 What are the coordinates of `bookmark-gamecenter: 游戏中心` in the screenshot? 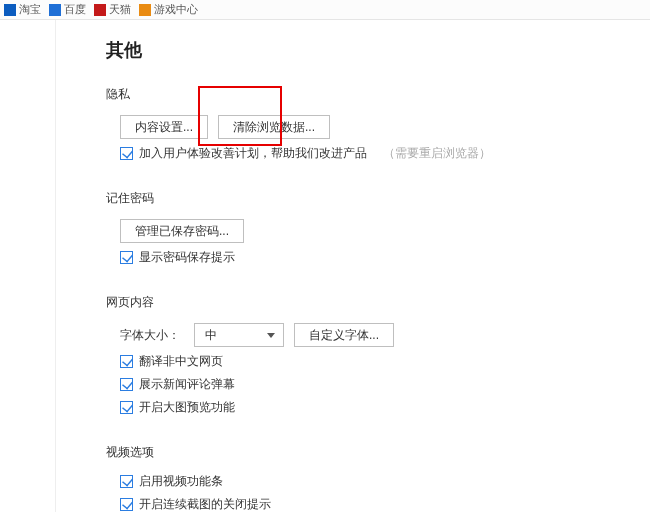 It's located at (168, 10).